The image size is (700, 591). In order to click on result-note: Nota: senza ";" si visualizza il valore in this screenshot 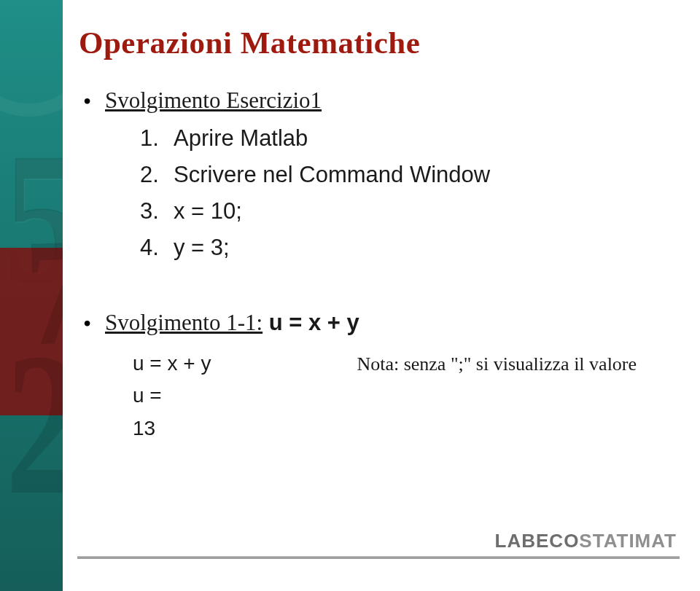, I will do `click(497, 364)`.